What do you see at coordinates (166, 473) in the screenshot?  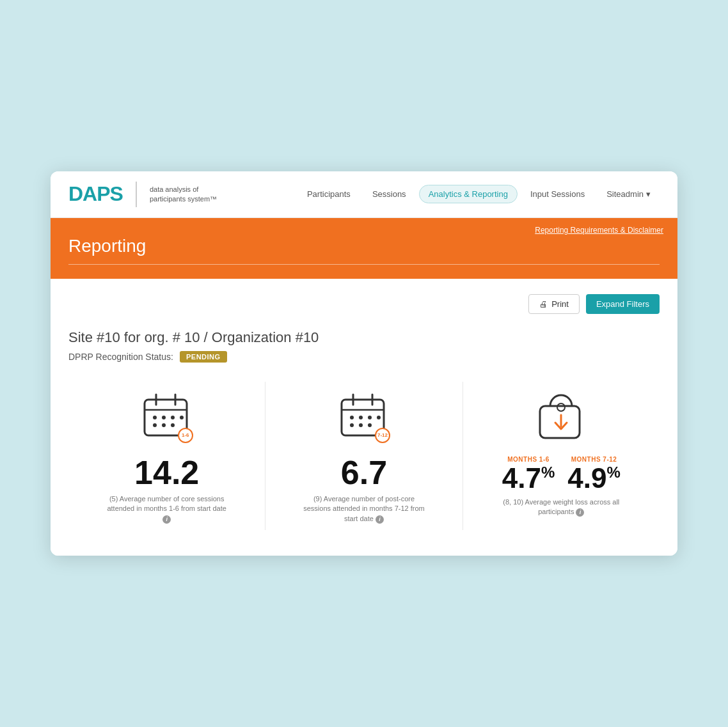 I see `stat-value-core: 14.2` at bounding box center [166, 473].